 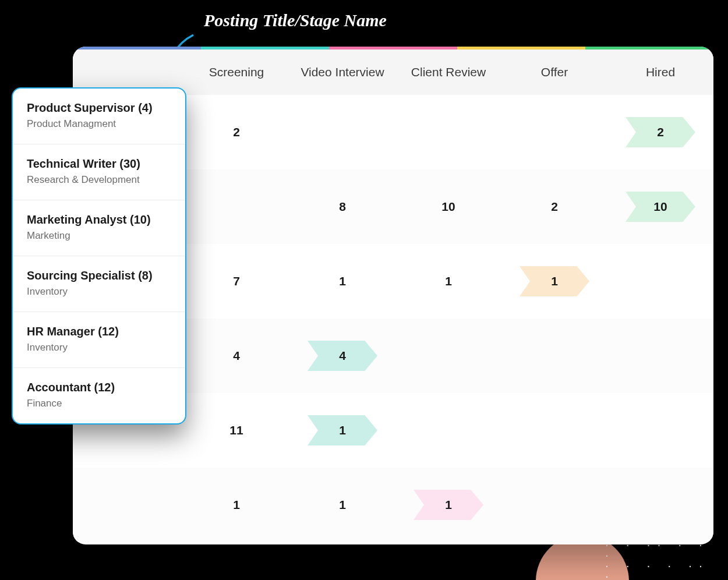 I want to click on stage-header: Screening, so click(x=236, y=72).